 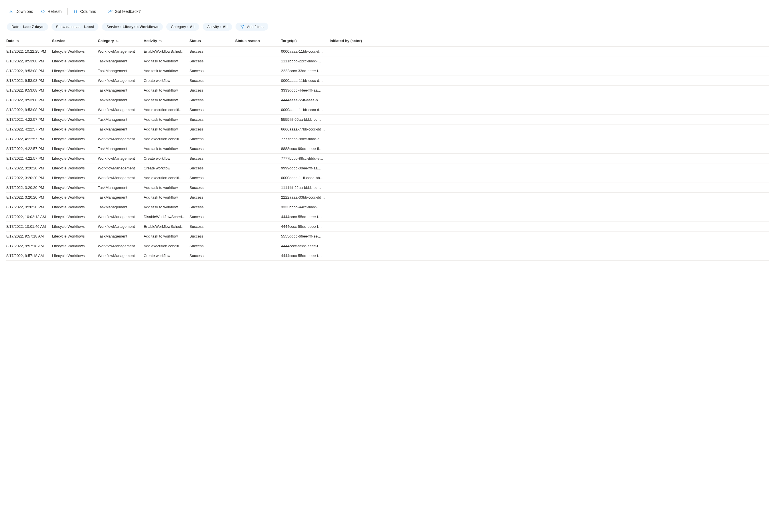 What do you see at coordinates (305, 246) in the screenshot?
I see `cell-targets: 4444cccc-55dd-eeee-f…` at bounding box center [305, 246].